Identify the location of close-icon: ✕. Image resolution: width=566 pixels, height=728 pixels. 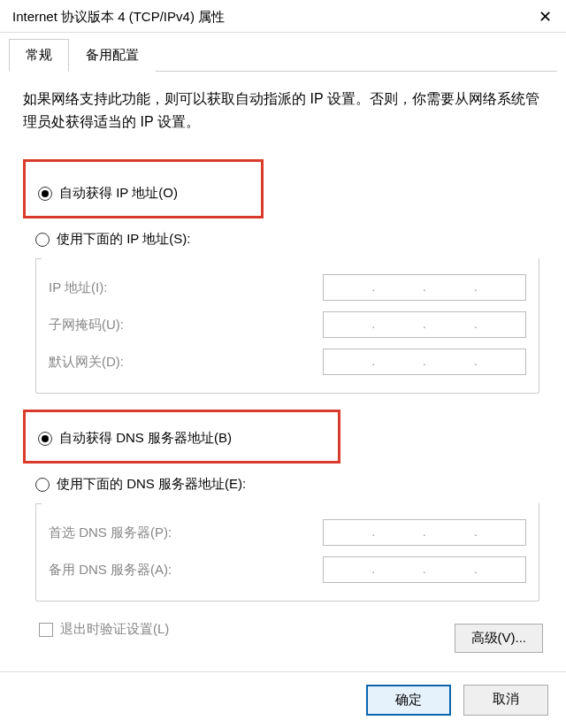
(545, 17).